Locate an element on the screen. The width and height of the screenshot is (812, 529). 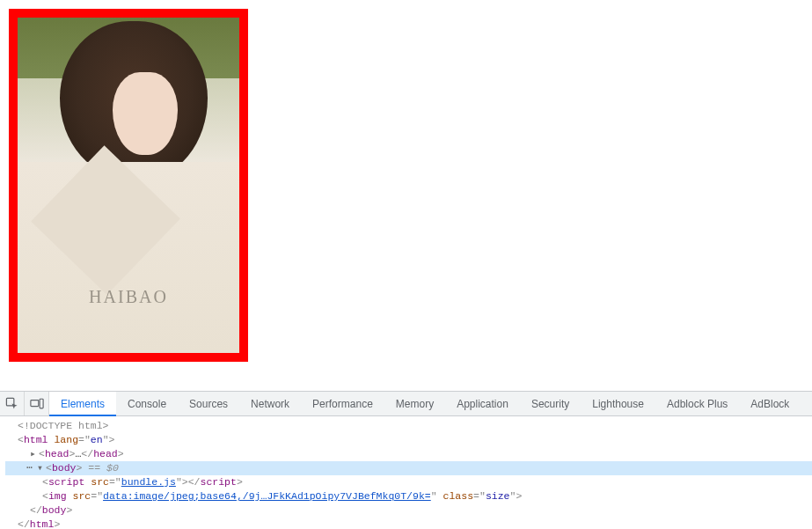
tab-application: Application is located at coordinates (482, 403).